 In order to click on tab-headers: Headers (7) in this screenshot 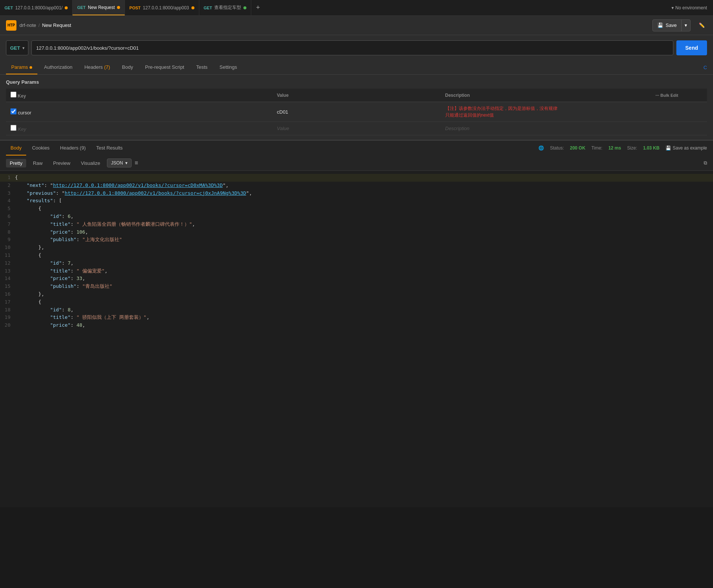, I will do `click(97, 67)`.